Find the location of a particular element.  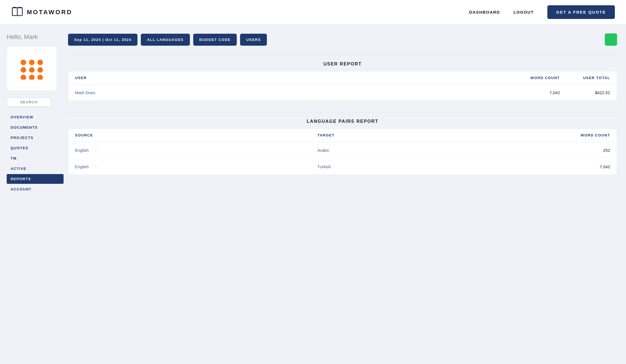

word-count-cell: 7,042 is located at coordinates (535, 92).